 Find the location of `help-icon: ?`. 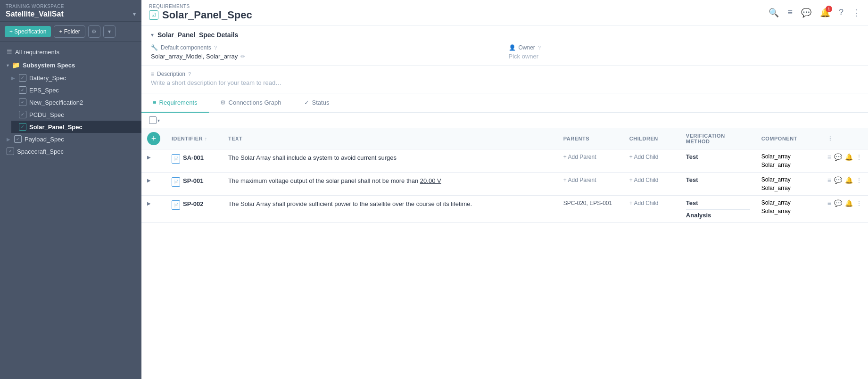

help-icon: ? is located at coordinates (841, 12).